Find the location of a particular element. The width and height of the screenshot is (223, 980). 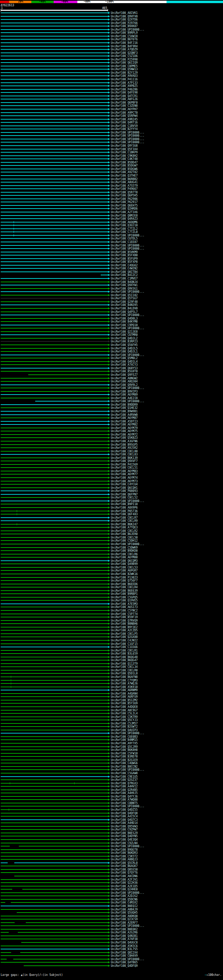

hit-row: UniRef100_B2GWT2 is located at coordinates (111, 727).